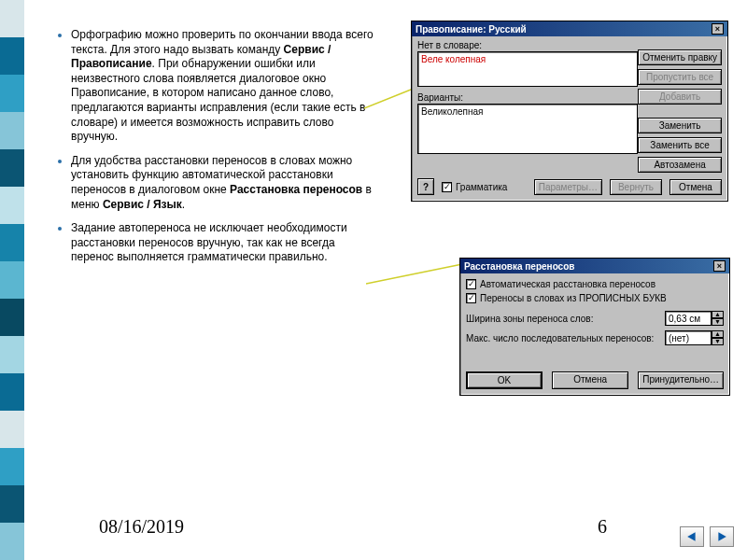 This screenshot has width=747, height=560. Describe the element at coordinates (695, 338) in the screenshot. I see `max-consecutive-spinner: (нет) ▲▼` at that location.